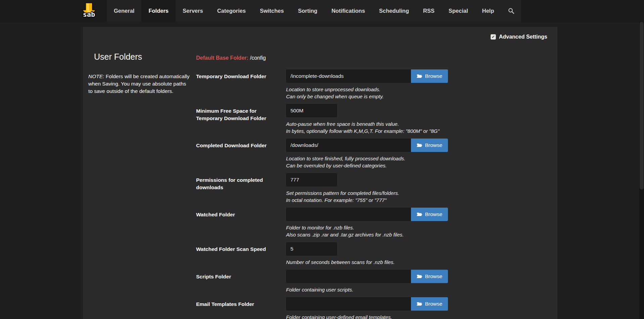 The width and height of the screenshot is (644, 319). What do you see at coordinates (363, 127) in the screenshot?
I see `field-help: Auto-pause when free space is beneath th…` at bounding box center [363, 127].